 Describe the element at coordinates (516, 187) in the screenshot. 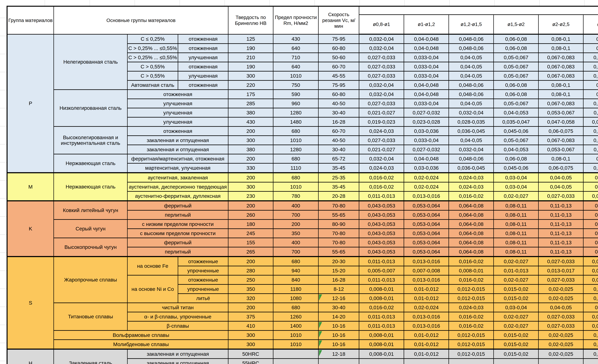

I see `cell-feed: 0,03-0,04` at that location.